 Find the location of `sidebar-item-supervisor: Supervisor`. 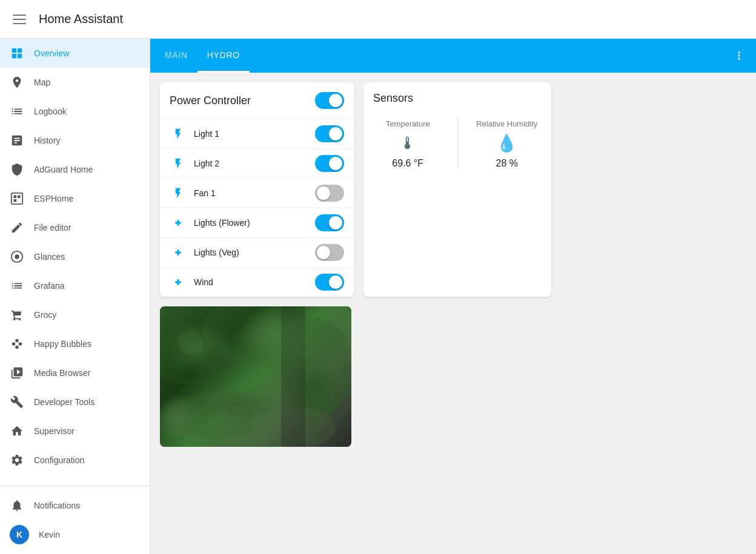

sidebar-item-supervisor: Supervisor is located at coordinates (75, 431).